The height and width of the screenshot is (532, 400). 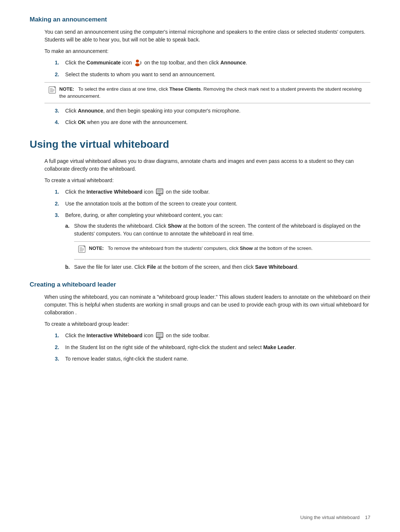 What do you see at coordinates (218, 111) in the screenshot?
I see `step-content-3: Click Announce, and then begin speaking …` at bounding box center [218, 111].